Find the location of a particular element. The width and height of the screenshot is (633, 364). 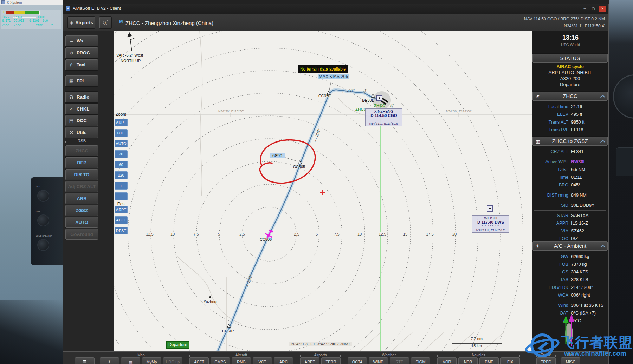

sidebar-item-doc: ▤DOC is located at coordinates (82, 121).